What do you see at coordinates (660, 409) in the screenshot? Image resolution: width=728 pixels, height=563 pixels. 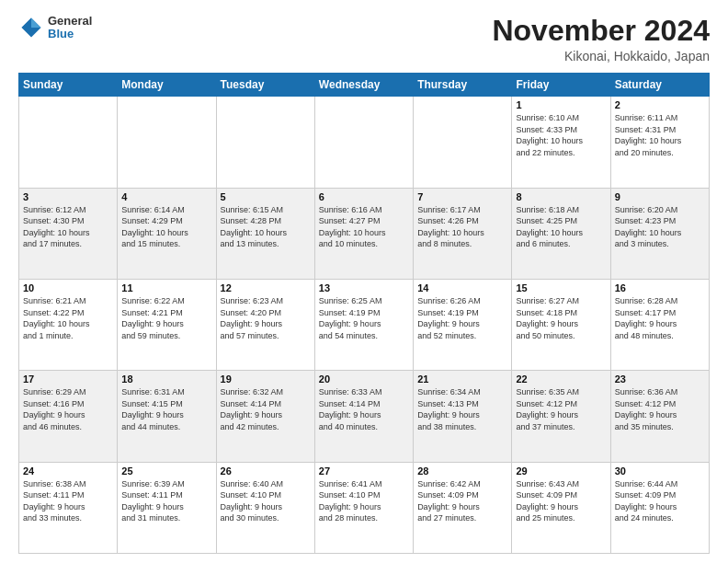 I see `day-info: Sunrise: 6:36 AM Sunset: 4:12 PM Dayligh…` at bounding box center [660, 409].